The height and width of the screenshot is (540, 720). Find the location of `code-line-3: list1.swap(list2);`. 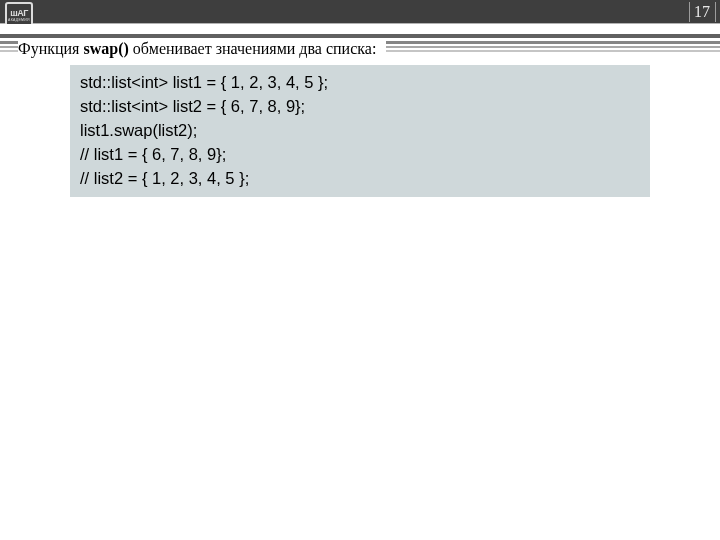

code-line-3: list1.swap(list2); is located at coordinates (360, 131).